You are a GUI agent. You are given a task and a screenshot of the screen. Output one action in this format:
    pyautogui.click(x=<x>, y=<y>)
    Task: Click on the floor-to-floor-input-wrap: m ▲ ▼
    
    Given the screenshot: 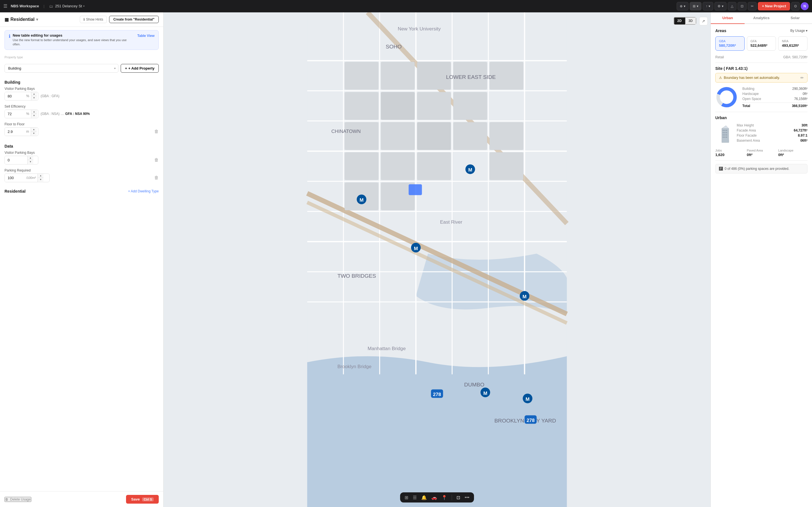 What is the action you would take?
    pyautogui.click(x=21, y=132)
    